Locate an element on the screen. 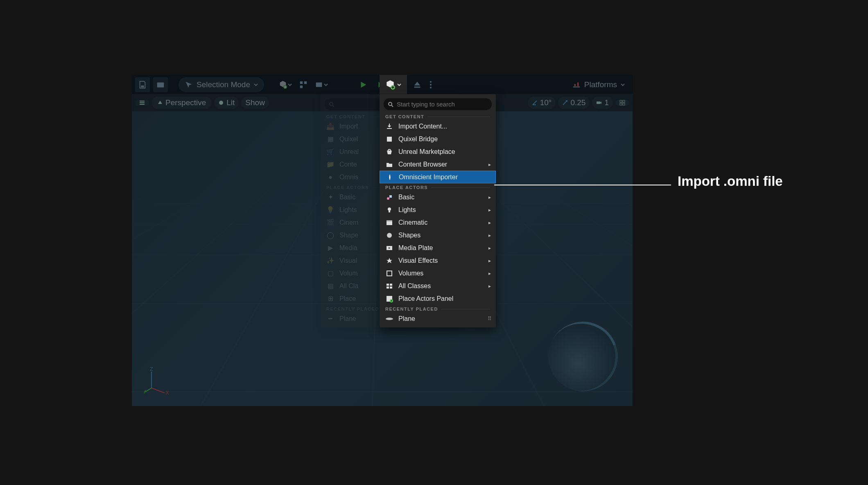 Image resolution: width=868 pixels, height=485 pixels. callout-label: Import .omni file is located at coordinates (730, 181).